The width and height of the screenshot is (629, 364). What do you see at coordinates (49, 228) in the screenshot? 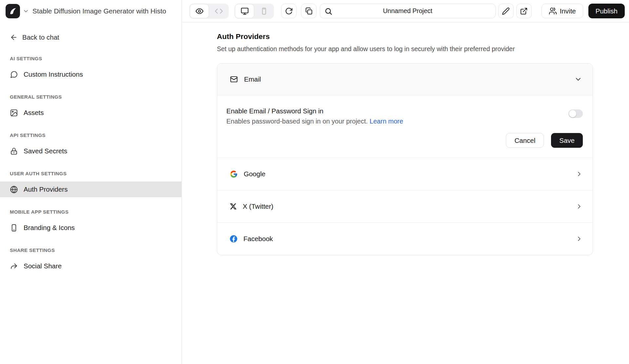
I see `sidebar-item-label: Branding & Icons` at bounding box center [49, 228].